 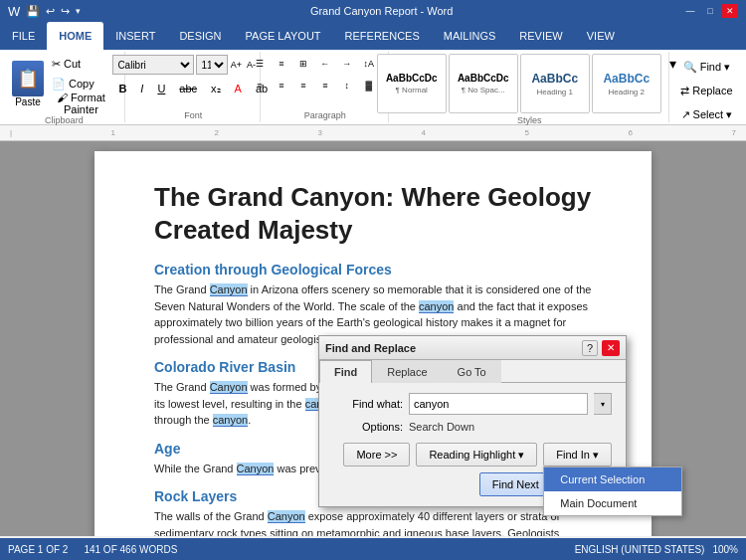 I want to click on status-bar: PAGE 1 OF 2 141 OF 466 WORDS ENGLISH (UN…, so click(x=373, y=549).